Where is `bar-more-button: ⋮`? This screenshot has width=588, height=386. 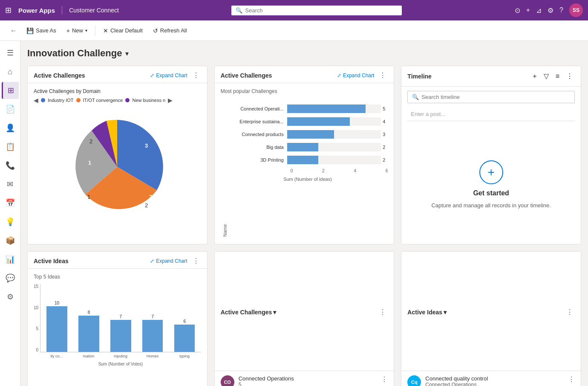 bar-more-button: ⋮ is located at coordinates (383, 75).